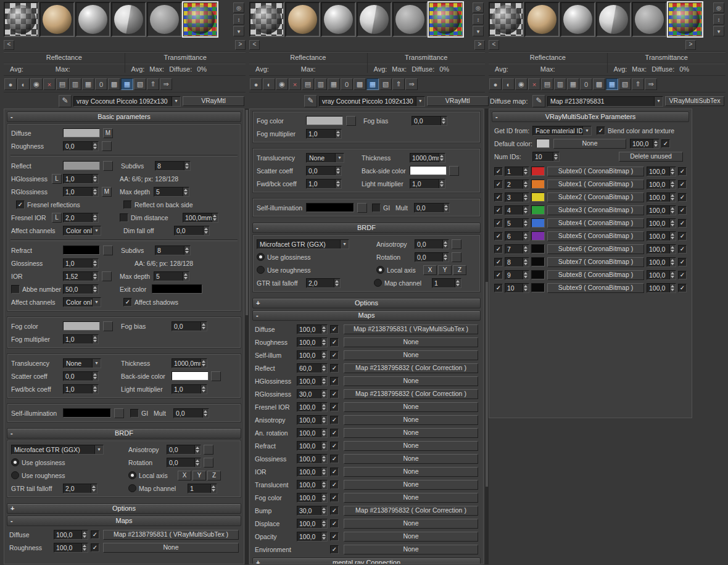  What do you see at coordinates (172, 192) in the screenshot?
I see `spinner: 5` at bounding box center [172, 192].